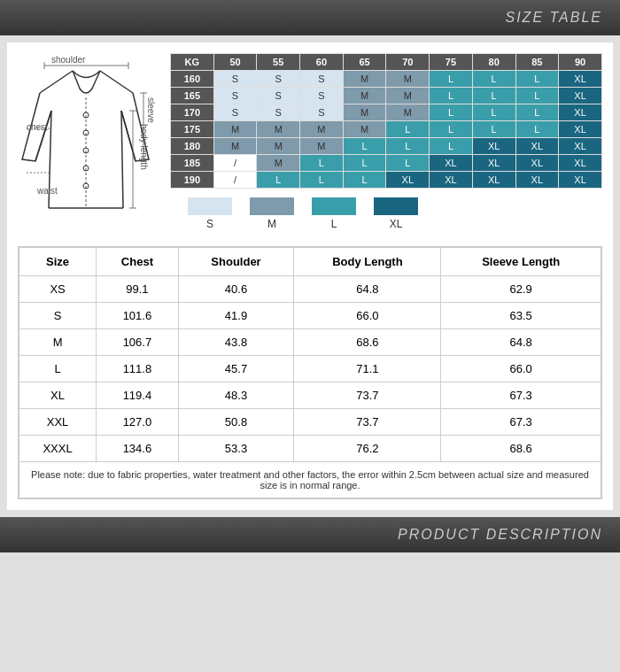 This screenshot has height=672, width=620. What do you see at coordinates (138, 343) in the screenshot?
I see `chest-value: 106.7` at bounding box center [138, 343].